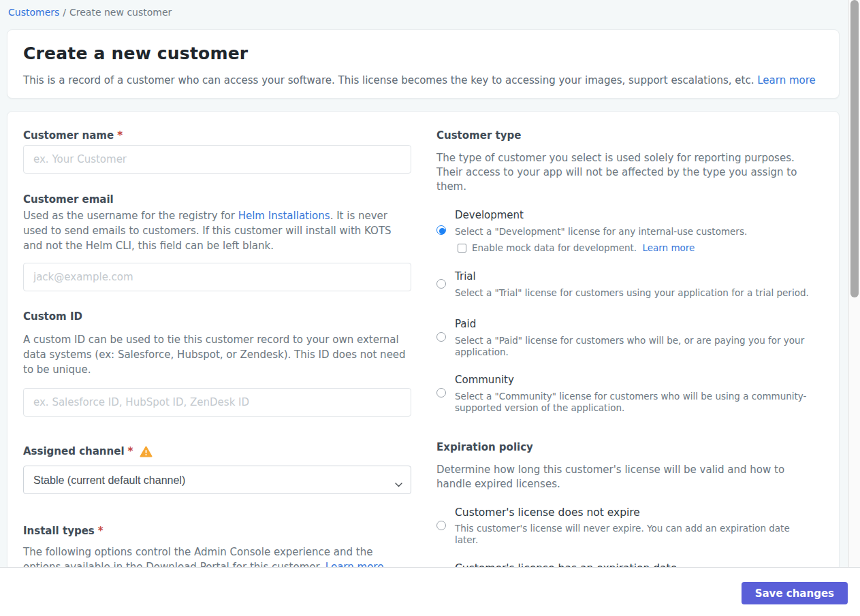  Describe the element at coordinates (625, 338) in the screenshot. I see `customer-type-option-paid: Paid Select a "Paid" license for custome…` at that location.